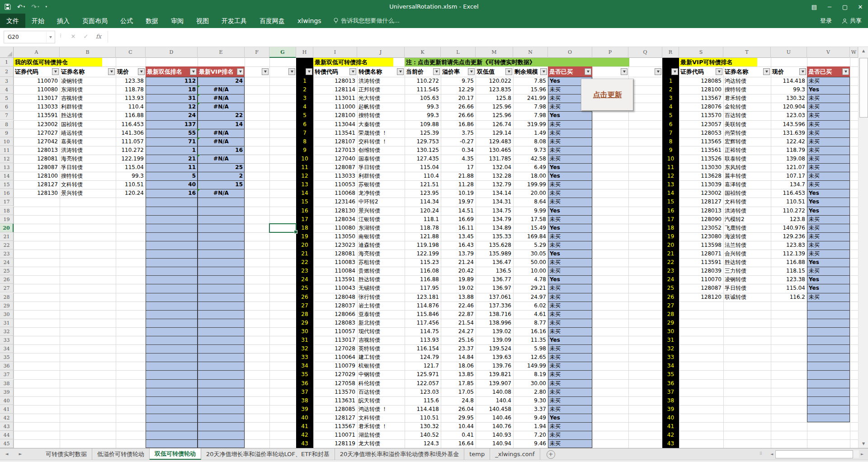 The width and height of the screenshot is (868, 462). I want to click on row-header-22: 22, so click(7, 245).